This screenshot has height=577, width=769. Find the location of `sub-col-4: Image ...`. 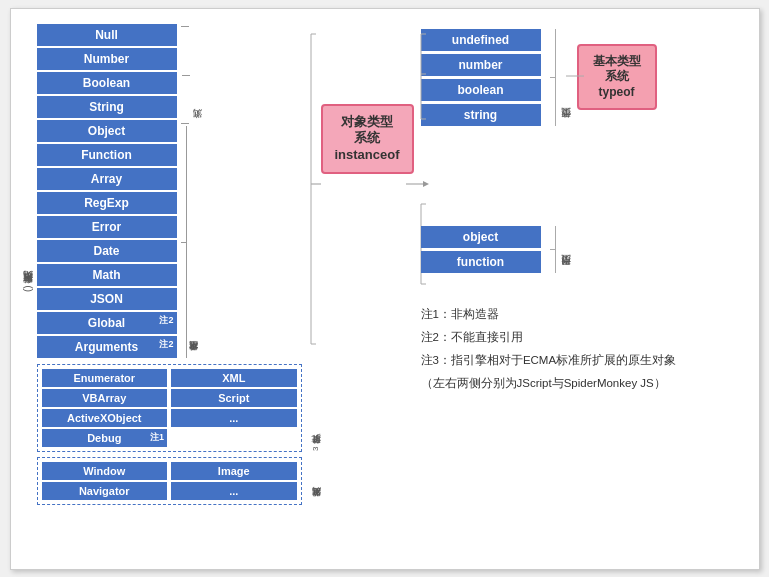

sub-col-4: Image ... is located at coordinates (234, 481).